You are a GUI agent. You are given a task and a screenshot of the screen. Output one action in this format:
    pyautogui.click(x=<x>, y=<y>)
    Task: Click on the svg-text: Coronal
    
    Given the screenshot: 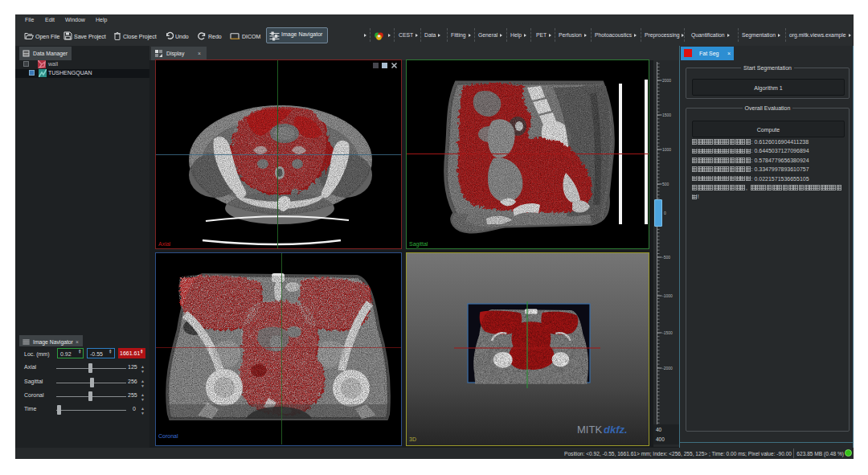 What is the action you would take?
    pyautogui.click(x=169, y=436)
    